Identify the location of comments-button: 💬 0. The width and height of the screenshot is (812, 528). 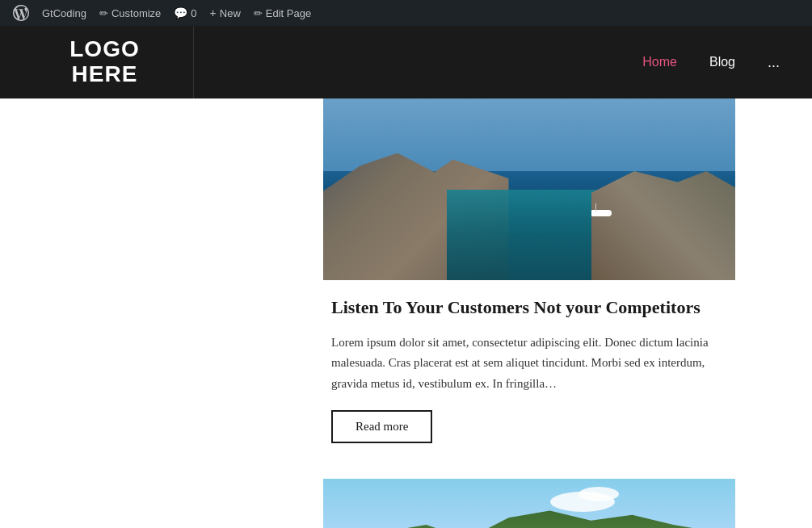
(185, 13).